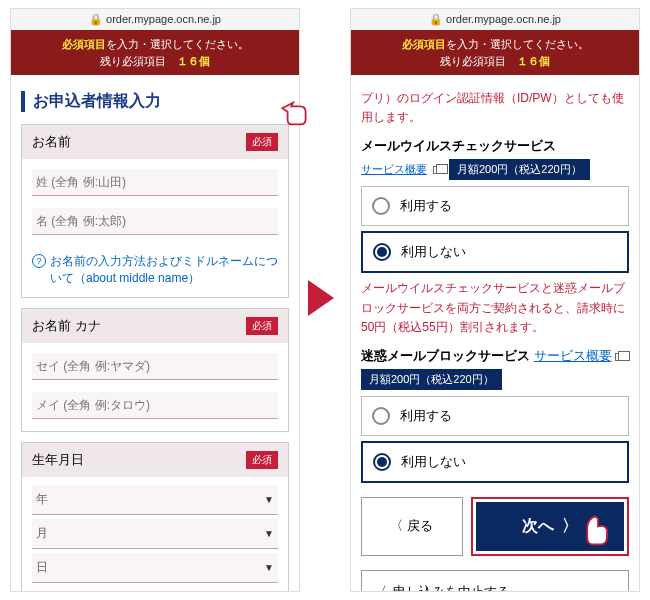  What do you see at coordinates (155, 182) in the screenshot?
I see `lastname-input` at bounding box center [155, 182].